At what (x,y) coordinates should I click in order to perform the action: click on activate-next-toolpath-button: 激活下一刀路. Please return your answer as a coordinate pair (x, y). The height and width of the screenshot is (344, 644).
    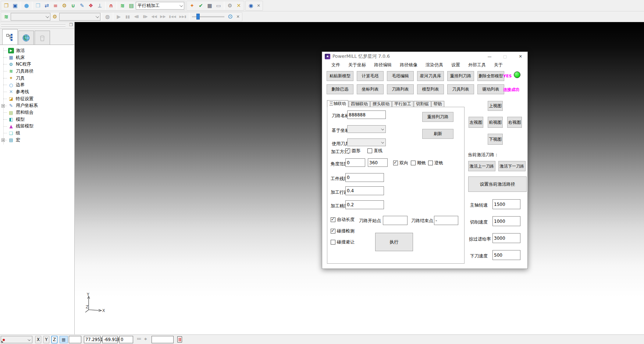
    Looking at the image, I should click on (512, 166).